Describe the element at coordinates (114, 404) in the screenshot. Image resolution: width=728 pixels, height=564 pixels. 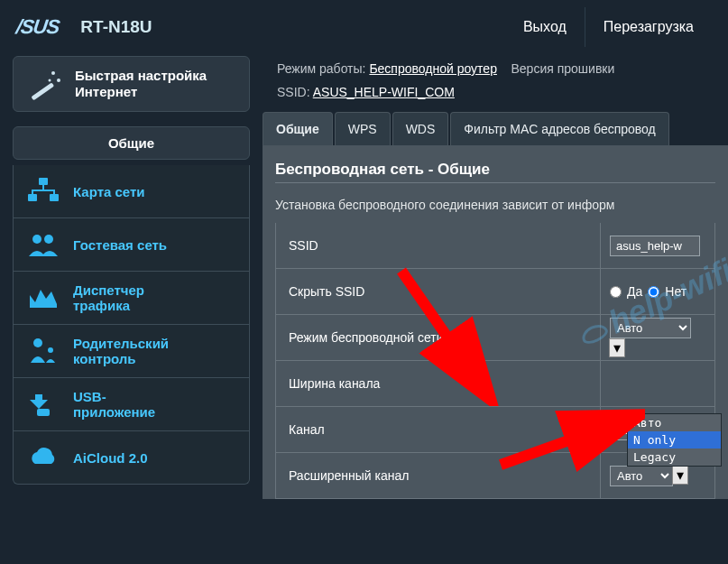
I see `sidebar-item-label: USB- приложение` at that location.